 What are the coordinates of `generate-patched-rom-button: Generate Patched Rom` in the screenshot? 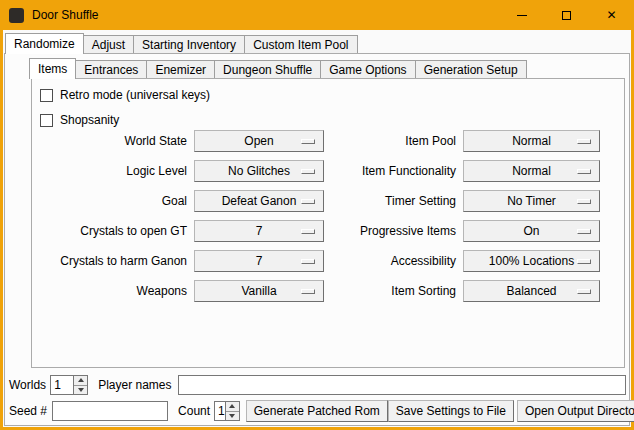 It's located at (317, 411).